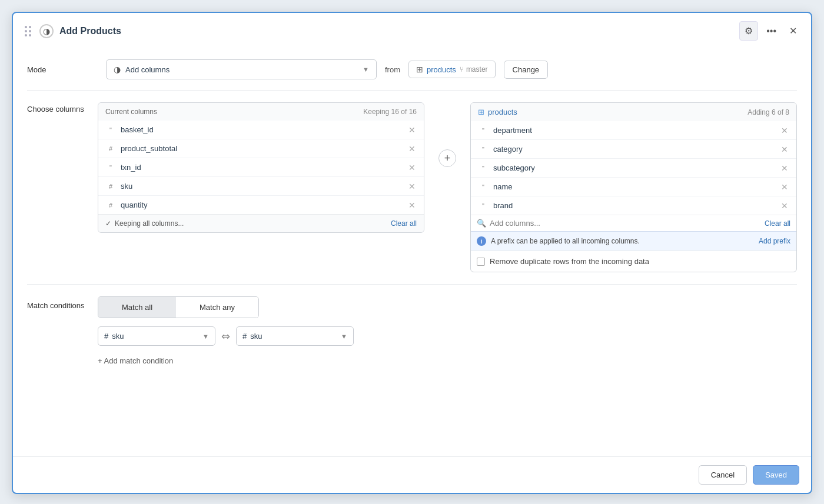 This screenshot has width=824, height=504. Describe the element at coordinates (503, 112) in the screenshot. I see `products-title: products` at that location.